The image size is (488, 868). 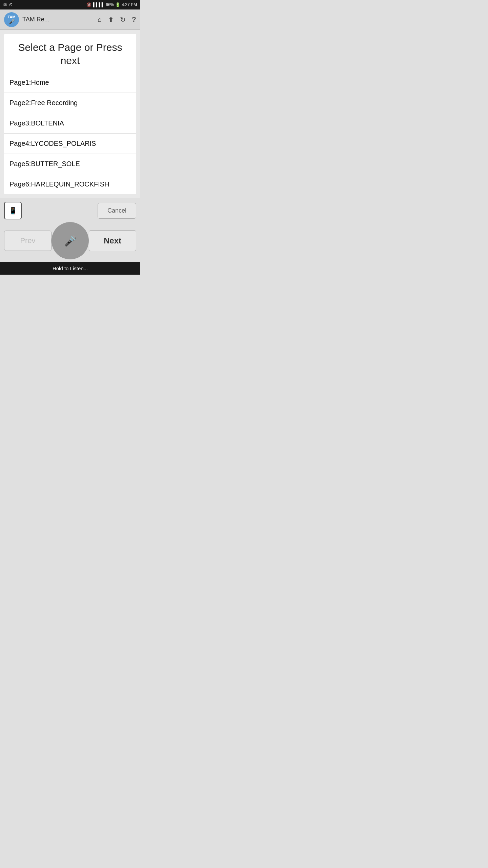 I want to click on bottom-row-main: Prev 🎤 Next, so click(x=70, y=241).